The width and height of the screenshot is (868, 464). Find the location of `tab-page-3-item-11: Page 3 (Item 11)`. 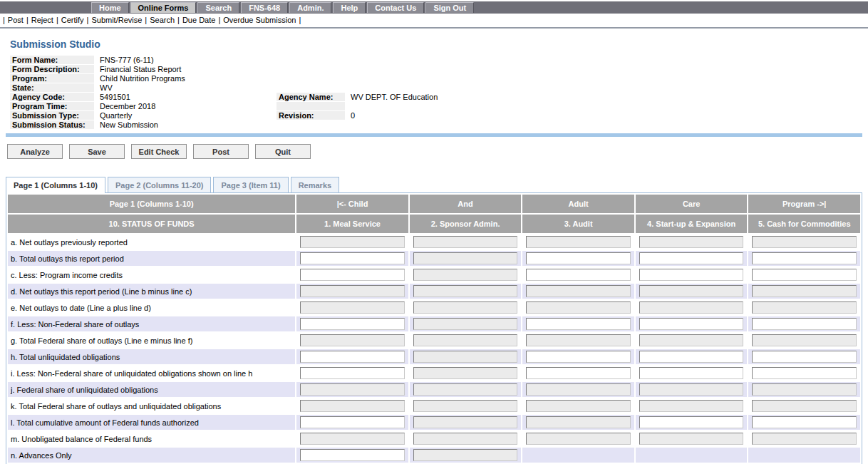

tab-page-3-item-11: Page 3 (Item 11) is located at coordinates (251, 185).